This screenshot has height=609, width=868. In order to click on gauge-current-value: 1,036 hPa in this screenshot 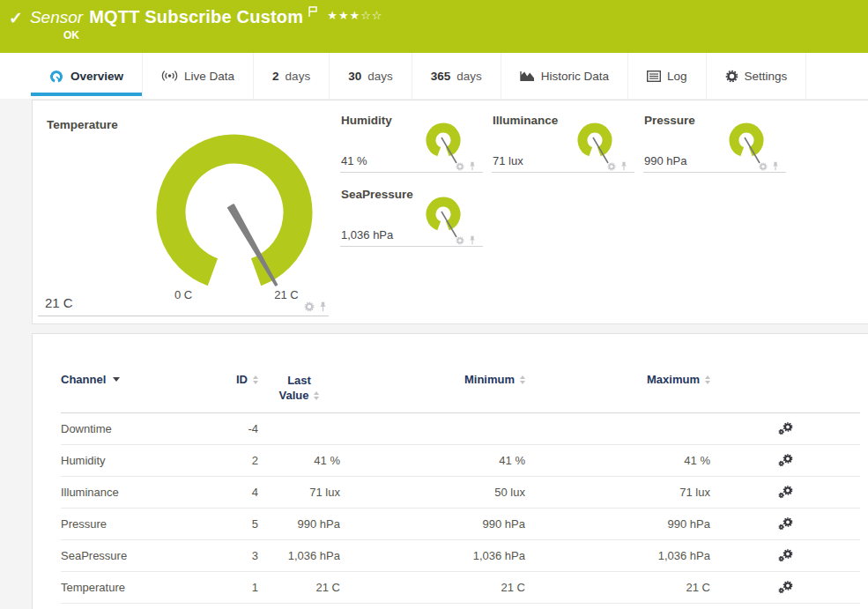, I will do `click(367, 234)`.